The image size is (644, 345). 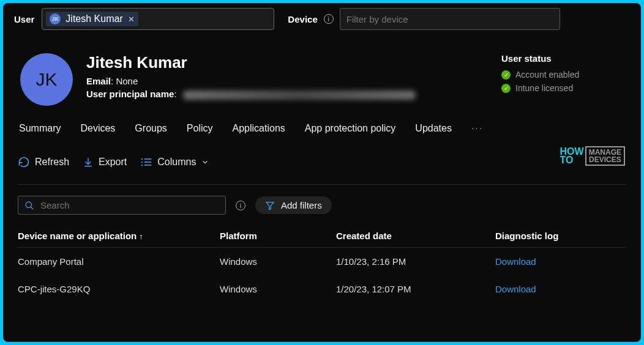 What do you see at coordinates (24, 20) in the screenshot?
I see `user-label: User` at bounding box center [24, 20].